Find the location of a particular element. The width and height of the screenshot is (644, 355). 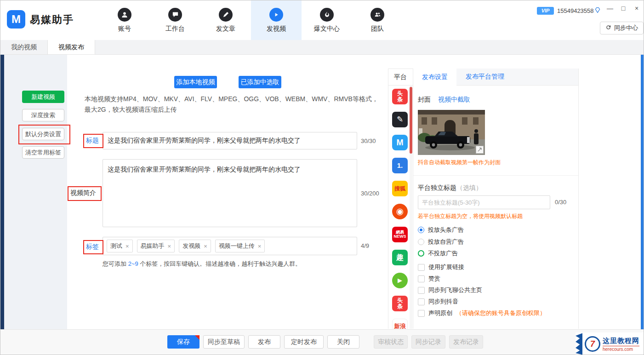

sync-icon is located at coordinates (609, 28).